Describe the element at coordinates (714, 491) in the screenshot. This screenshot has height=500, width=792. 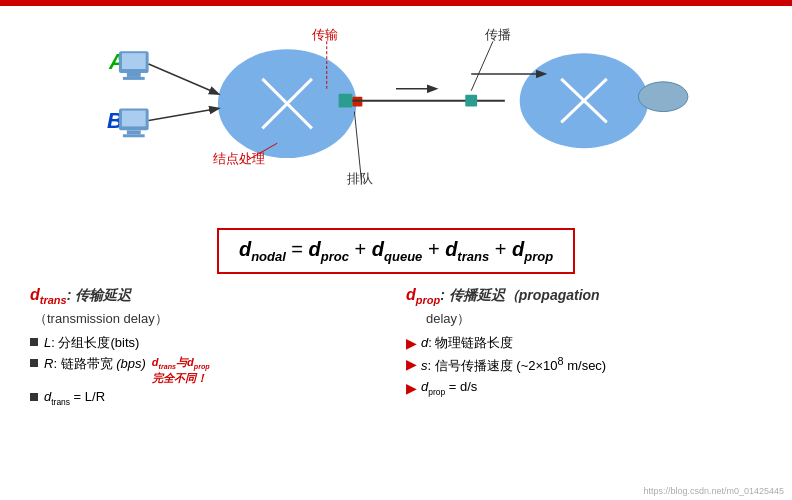
I see `watermark: https://blog.csdn.net/m0_01425445` at that location.